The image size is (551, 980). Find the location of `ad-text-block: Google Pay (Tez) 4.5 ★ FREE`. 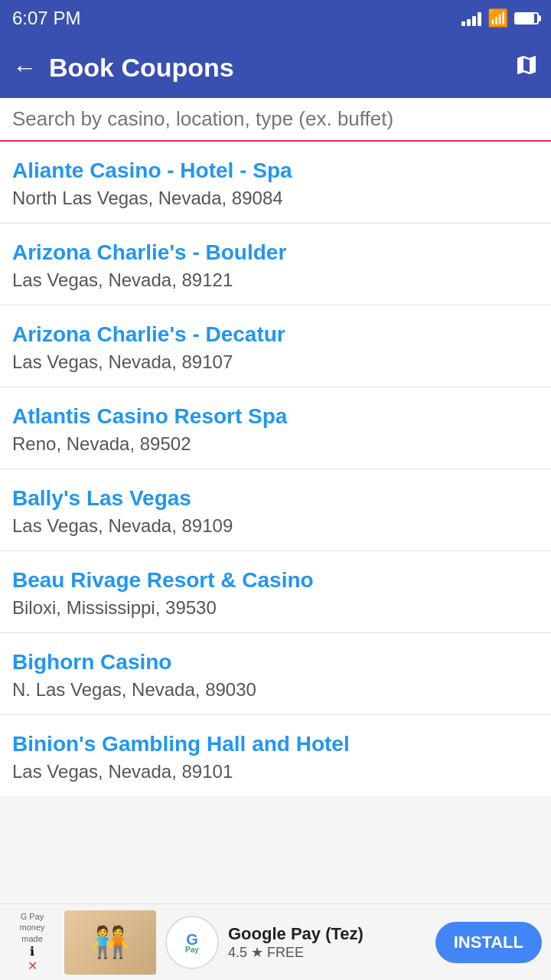

ad-text-block: Google Pay (Tez) 4.5 ★ FREE is located at coordinates (328, 942).